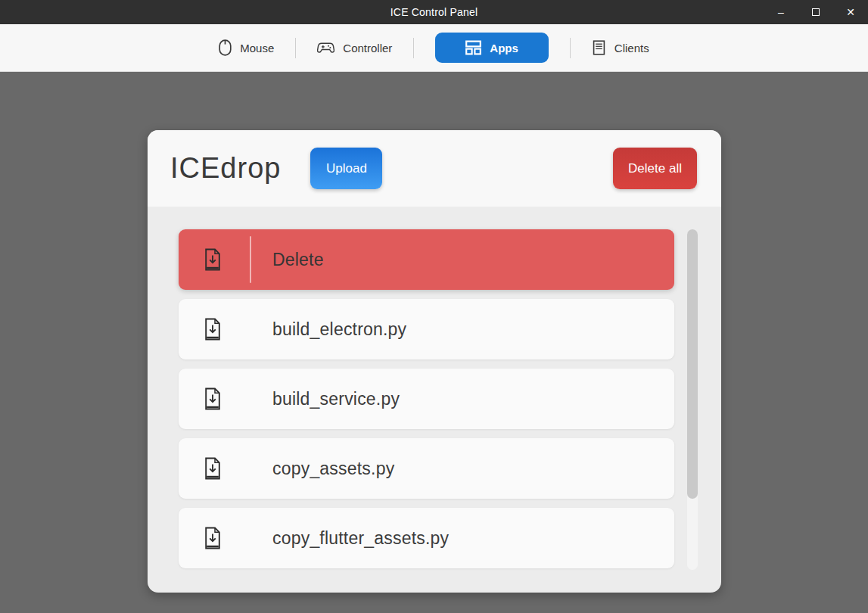 This screenshot has height=613, width=868. What do you see at coordinates (226, 48) in the screenshot?
I see `mouse-icon` at bounding box center [226, 48].